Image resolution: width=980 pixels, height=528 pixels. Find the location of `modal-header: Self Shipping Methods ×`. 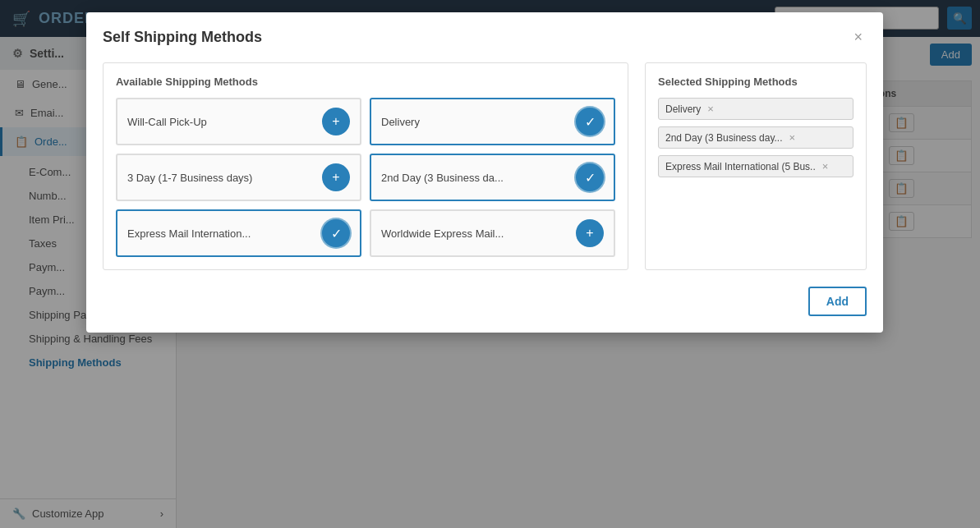

modal-header: Self Shipping Methods × is located at coordinates (485, 38).